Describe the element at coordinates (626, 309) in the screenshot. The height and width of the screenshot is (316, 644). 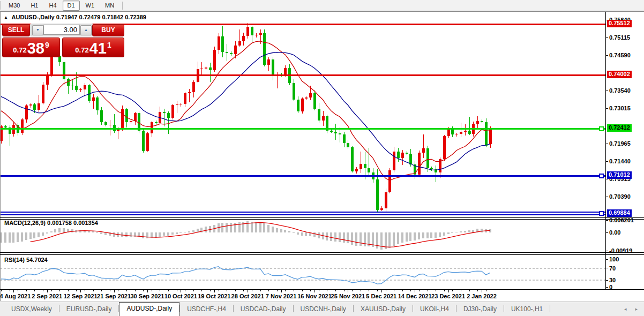
I see `tab-scroll-left-icon: ◂` at that location.